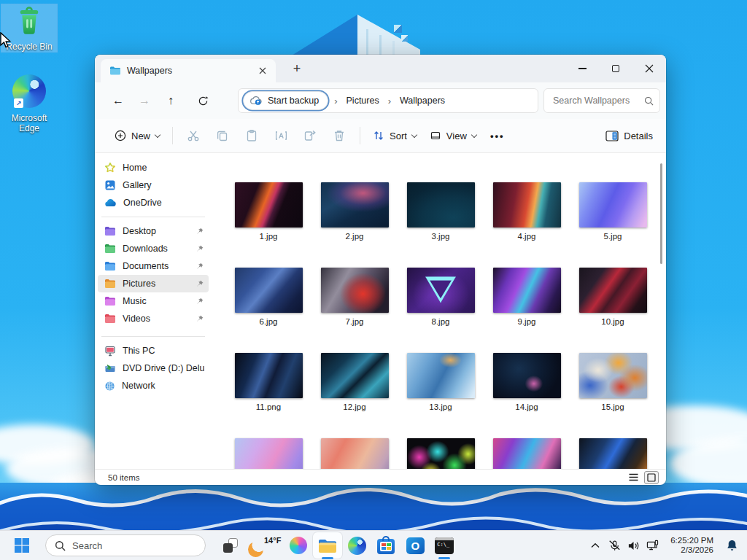 This screenshot has width=747, height=560. Describe the element at coordinates (444, 545) in the screenshot. I see `terminal-icon: C:\_` at that location.